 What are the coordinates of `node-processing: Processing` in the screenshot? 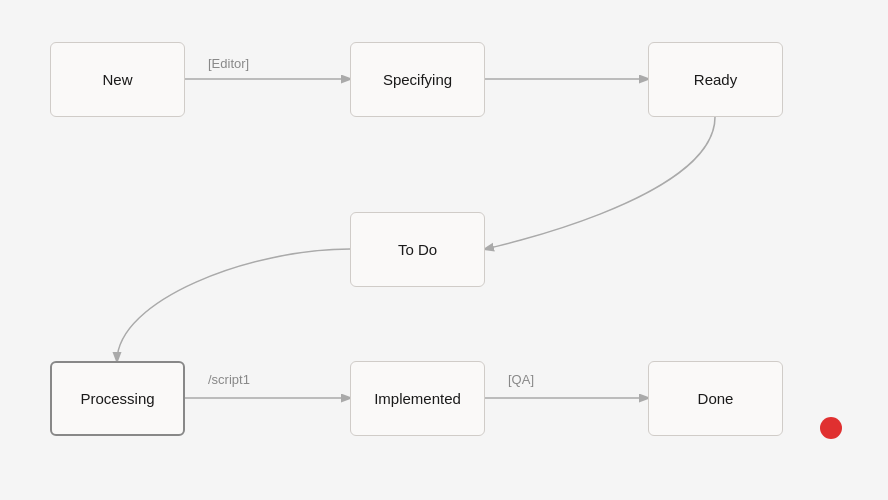 It's located at (118, 398).